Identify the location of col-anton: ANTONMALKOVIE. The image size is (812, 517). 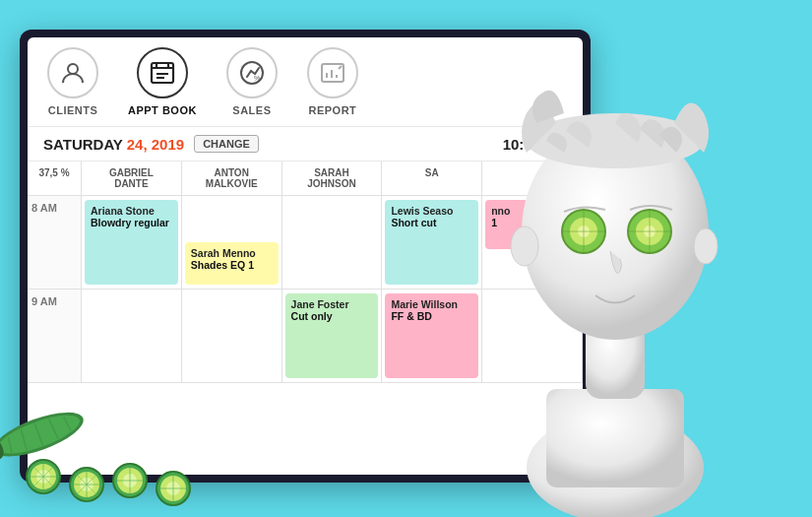
(232, 178).